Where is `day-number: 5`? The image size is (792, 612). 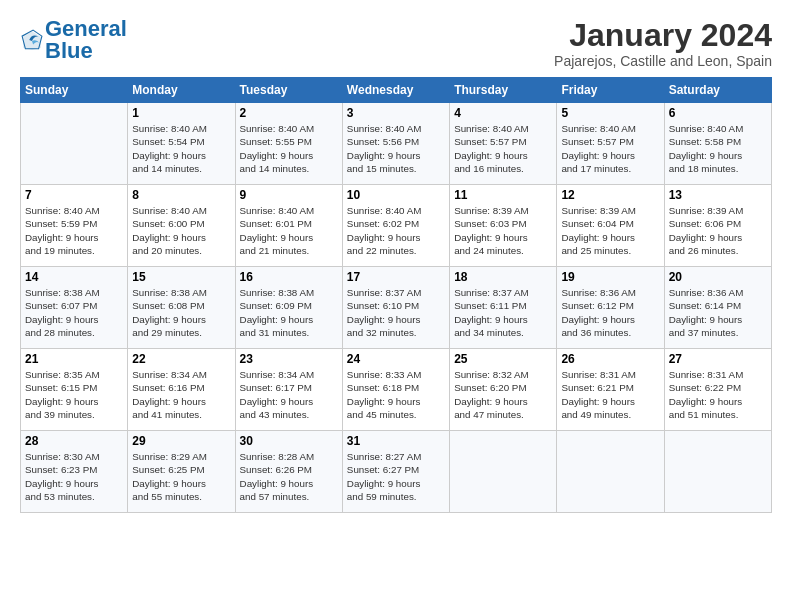 day-number: 5 is located at coordinates (610, 113).